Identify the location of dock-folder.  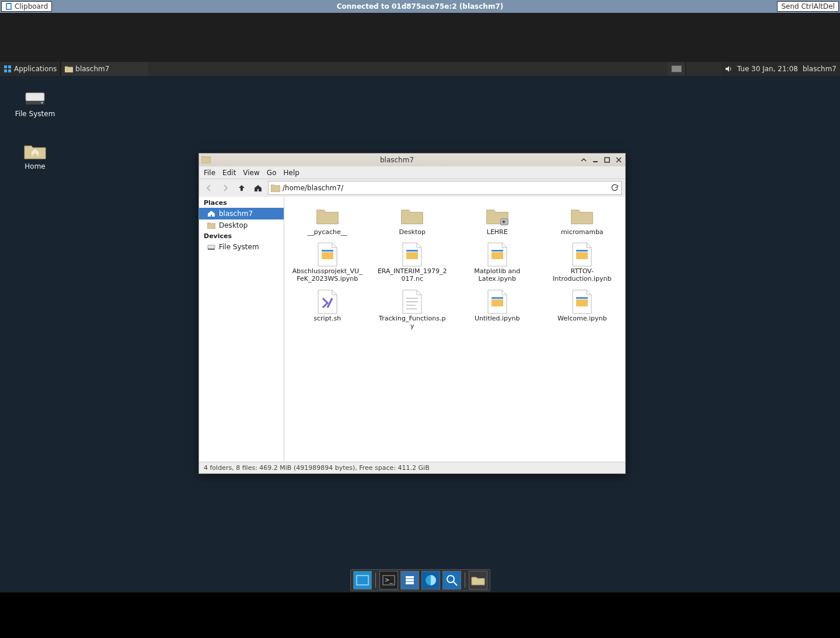
(478, 580).